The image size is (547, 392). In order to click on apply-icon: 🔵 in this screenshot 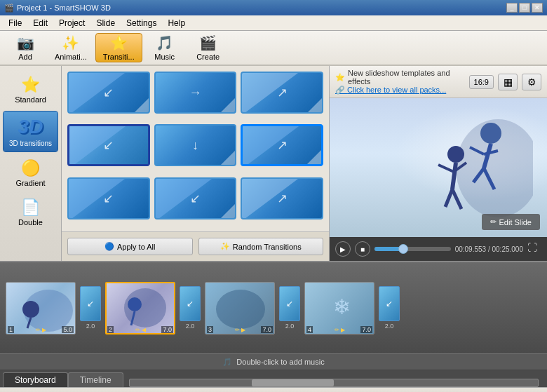, I will do `click(109, 247)`.